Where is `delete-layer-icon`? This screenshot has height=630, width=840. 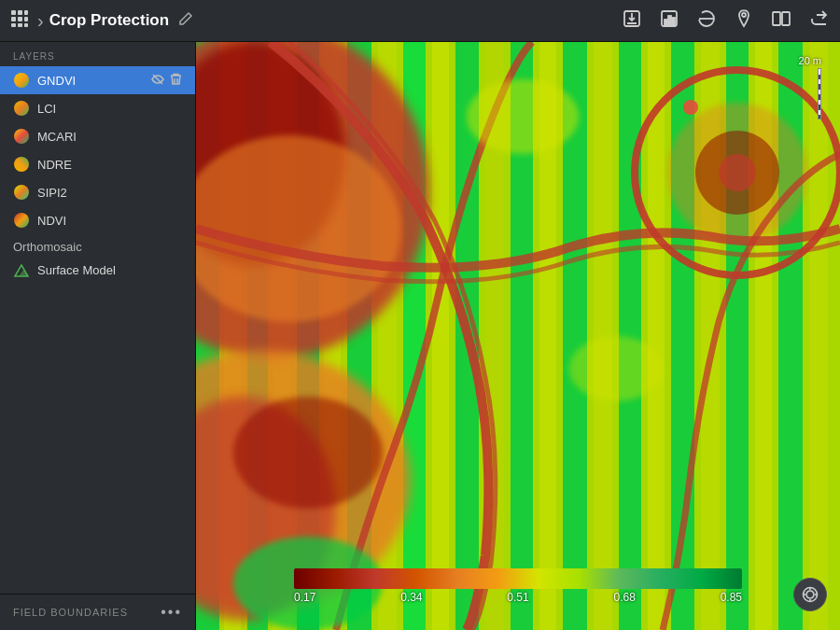
delete-layer-icon is located at coordinates (175, 80).